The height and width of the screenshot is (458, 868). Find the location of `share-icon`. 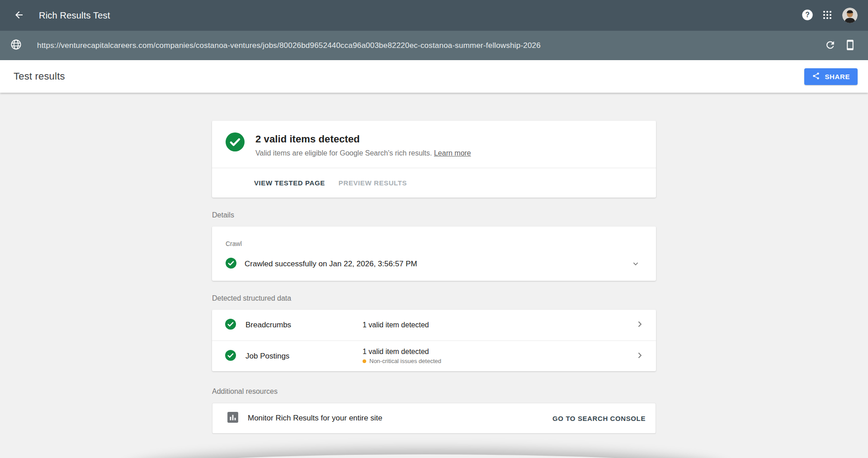

share-icon is located at coordinates (816, 77).